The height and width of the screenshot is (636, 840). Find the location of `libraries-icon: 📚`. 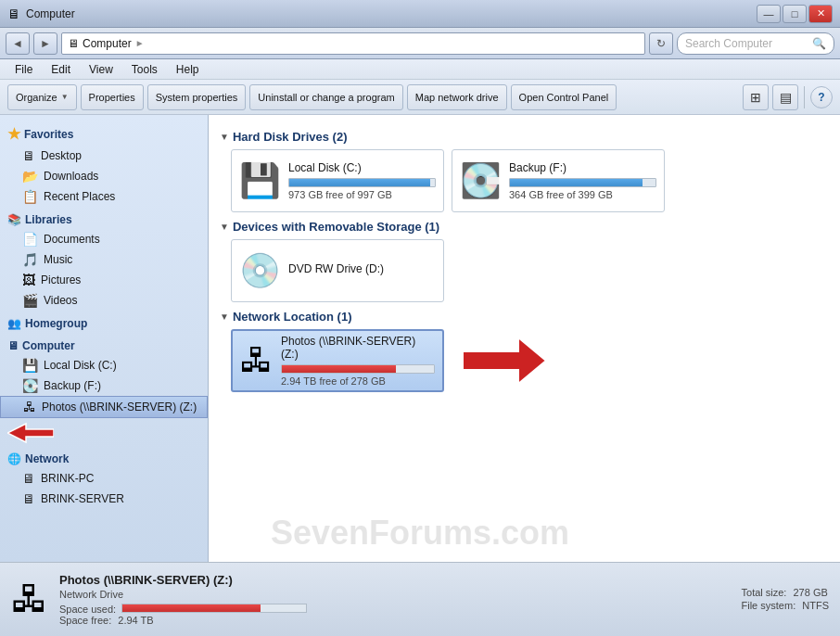

libraries-icon: 📚 is located at coordinates (15, 220).